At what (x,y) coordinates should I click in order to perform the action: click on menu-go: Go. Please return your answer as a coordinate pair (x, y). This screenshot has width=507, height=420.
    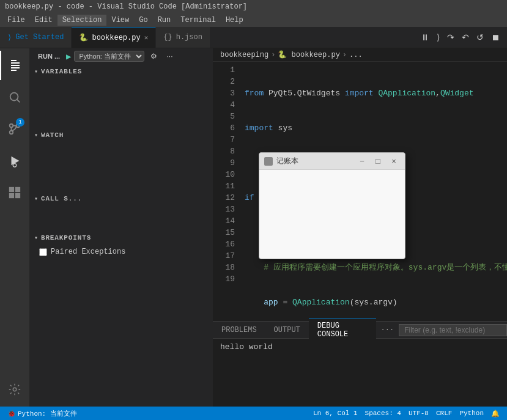
    Looking at the image, I should click on (143, 20).